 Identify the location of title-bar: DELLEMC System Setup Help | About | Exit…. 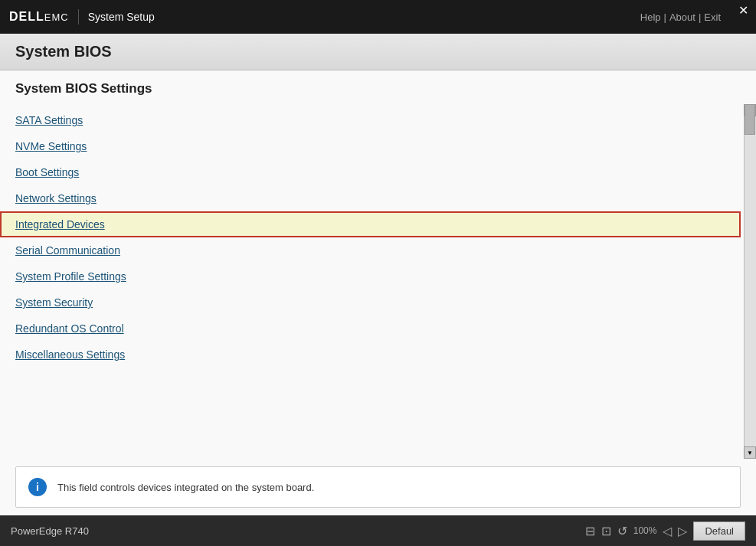
(378, 17).